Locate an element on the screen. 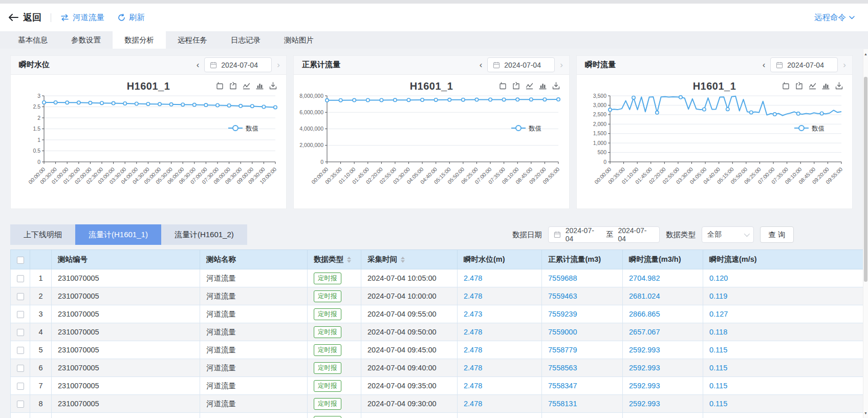 Image resolution: width=868 pixels, height=418 pixels. tab-remote-tasks: 远程任务 is located at coordinates (192, 40).